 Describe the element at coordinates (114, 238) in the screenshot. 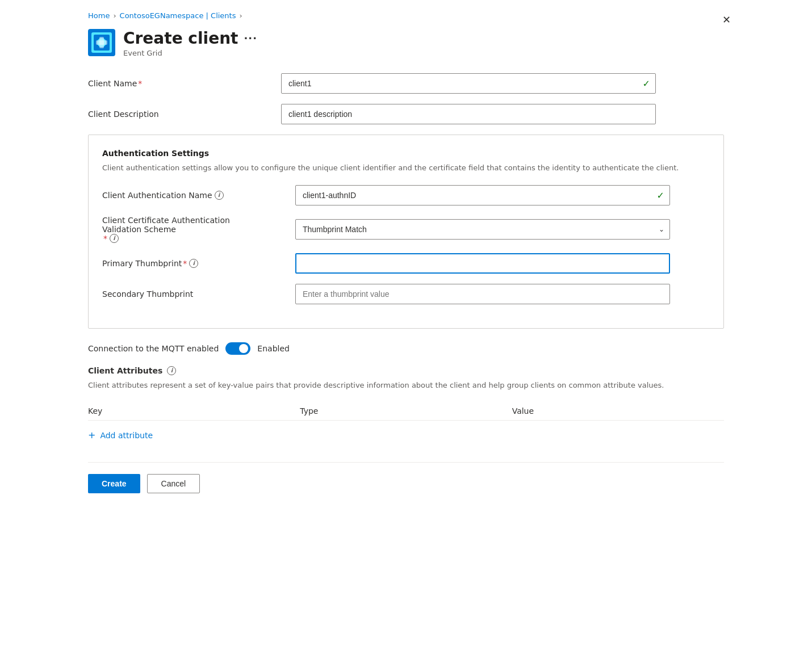

I see `cert-scheme-info-icon: i` at that location.